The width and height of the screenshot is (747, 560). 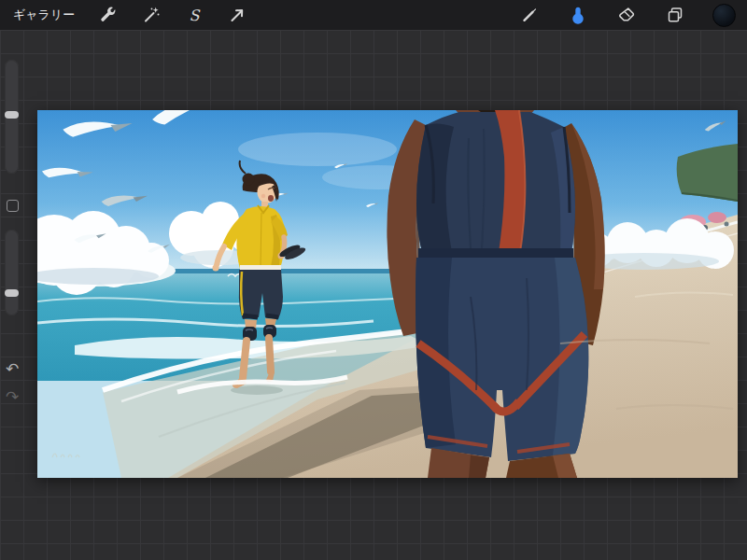 What do you see at coordinates (108, 15) in the screenshot?
I see `actions-button` at bounding box center [108, 15].